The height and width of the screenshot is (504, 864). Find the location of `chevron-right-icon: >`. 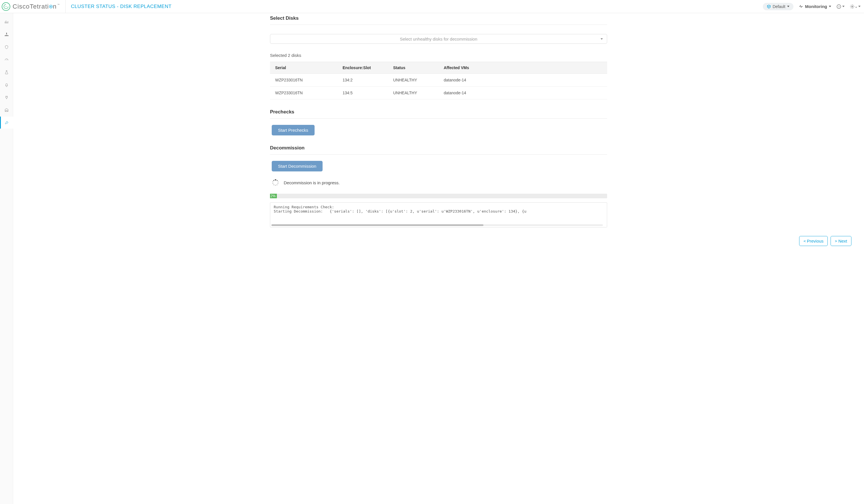

chevron-right-icon: > is located at coordinates (836, 241).